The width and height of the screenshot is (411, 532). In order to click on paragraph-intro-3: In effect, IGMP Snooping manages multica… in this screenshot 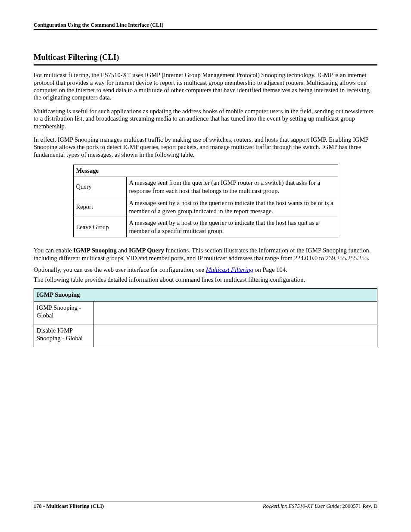, I will do `click(206, 147)`.